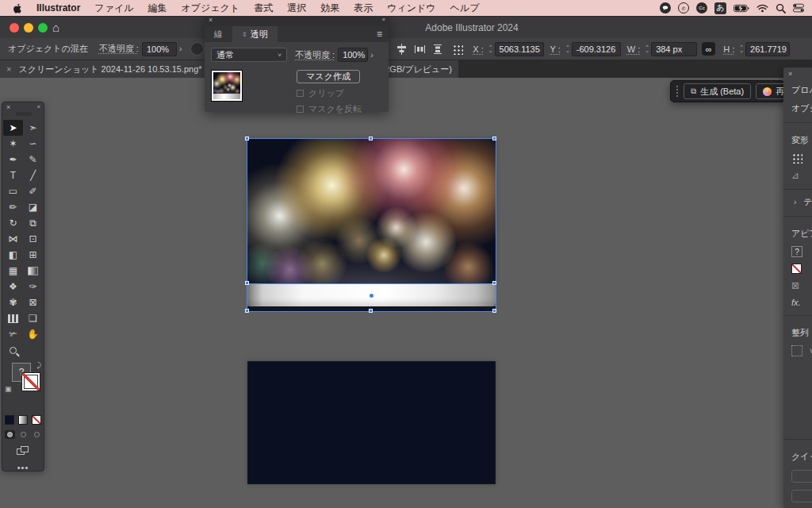  I want to click on object-thumbnail, so click(227, 86).